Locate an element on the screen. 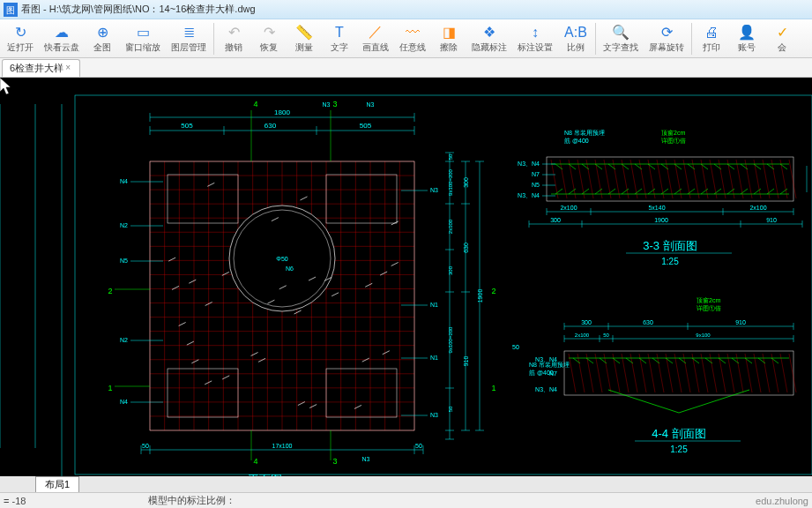 This screenshot has width=812, height=508. title-bar: 图 看图 - H:\筑龙网\管网图纸\NO：14~16检查井大样.dwg is located at coordinates (406, 10).